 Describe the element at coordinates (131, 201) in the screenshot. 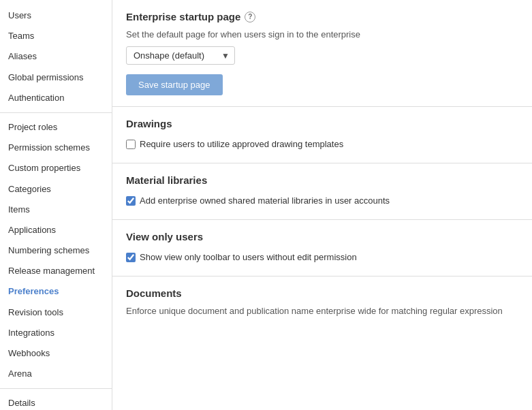

I see `material-libraries-checkbox` at that location.